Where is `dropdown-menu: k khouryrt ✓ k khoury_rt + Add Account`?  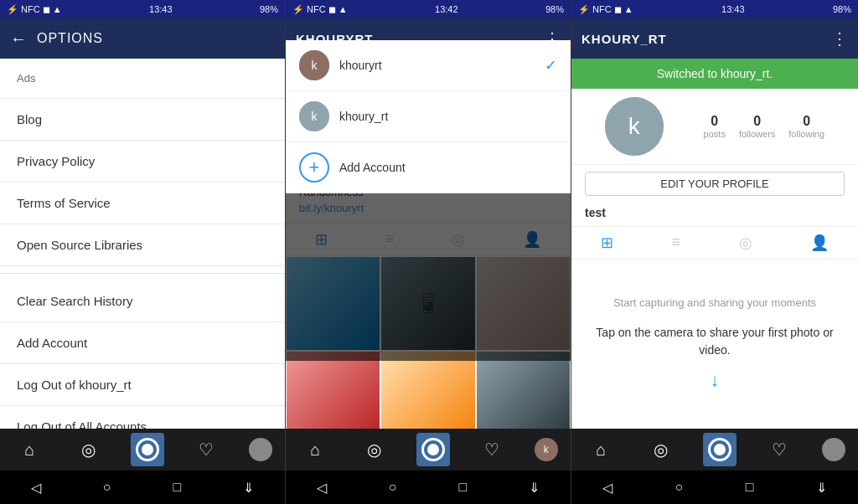
dropdown-menu: k khouryrt ✓ k khoury_rt + Add Account is located at coordinates (428, 117).